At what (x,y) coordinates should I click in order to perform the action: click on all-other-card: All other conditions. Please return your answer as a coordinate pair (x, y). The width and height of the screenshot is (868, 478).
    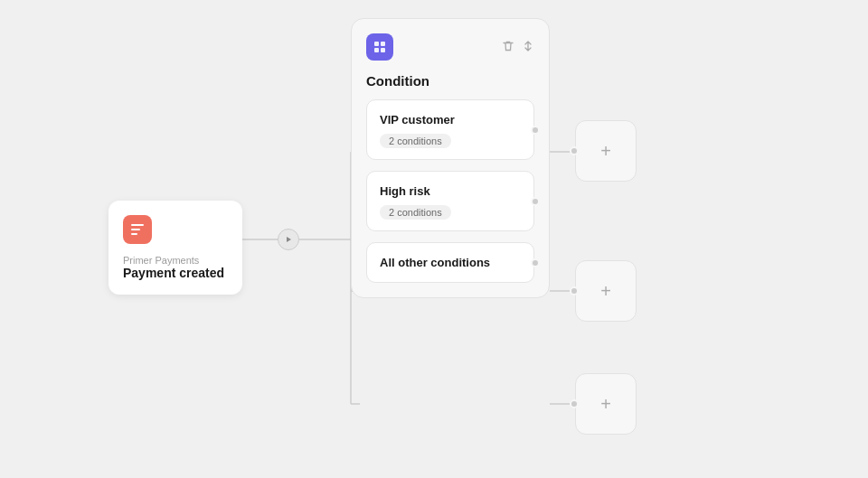
    Looking at the image, I should click on (450, 262).